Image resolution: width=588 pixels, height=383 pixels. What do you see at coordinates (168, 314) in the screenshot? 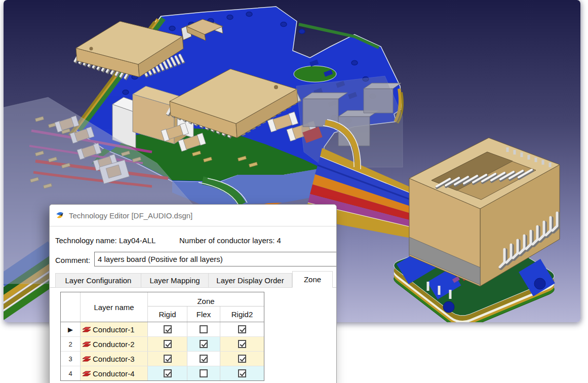
I see `column-header-rigid: Rigid` at bounding box center [168, 314].